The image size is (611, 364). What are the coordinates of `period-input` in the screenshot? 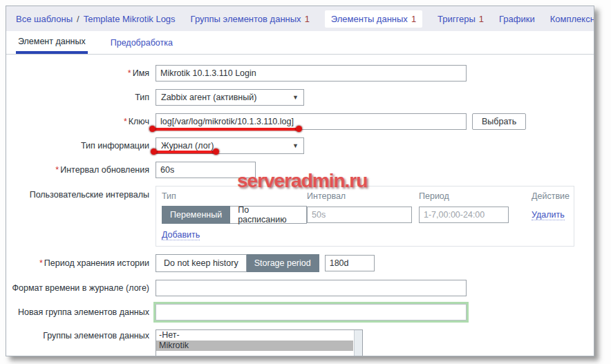 It's located at (464, 215).